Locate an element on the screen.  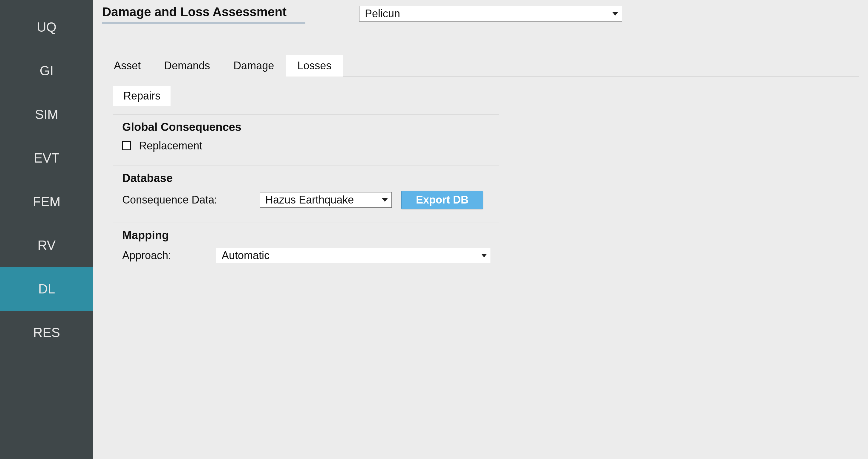
tab-damage: Damage is located at coordinates (254, 66).